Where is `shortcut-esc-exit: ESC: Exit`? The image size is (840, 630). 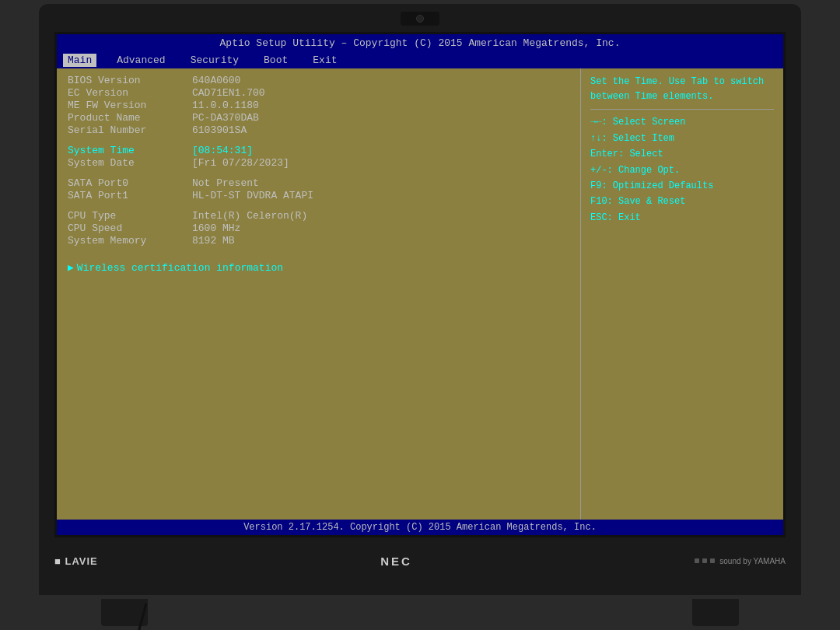 shortcut-esc-exit: ESC: Exit is located at coordinates (682, 218).